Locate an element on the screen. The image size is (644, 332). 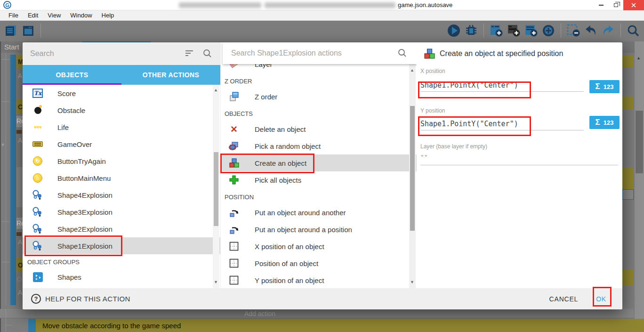
action-search-input is located at coordinates (309, 53).